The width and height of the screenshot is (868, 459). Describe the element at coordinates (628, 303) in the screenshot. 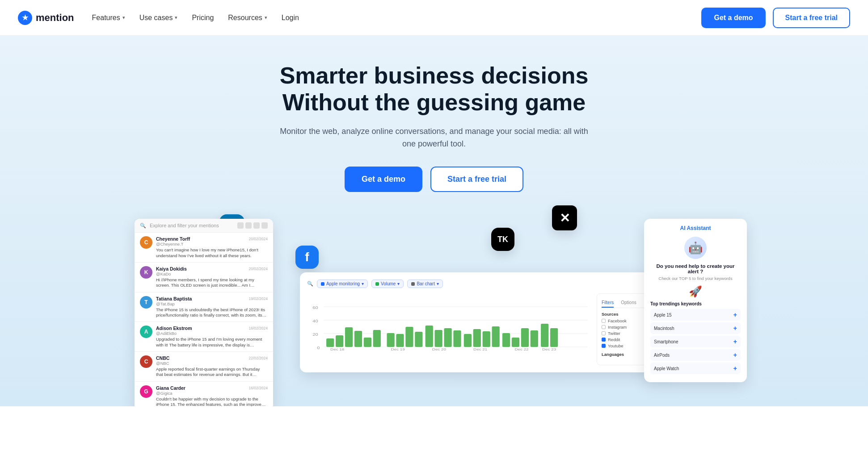

I see `tab-options: Options` at that location.